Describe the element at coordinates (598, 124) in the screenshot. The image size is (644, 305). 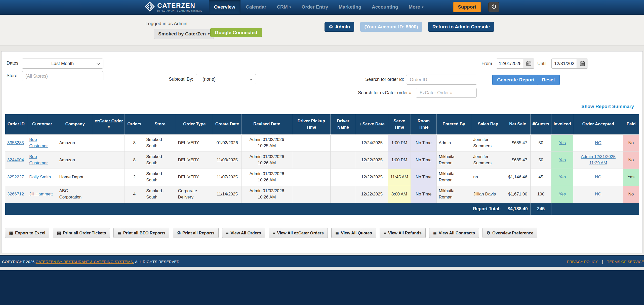
I see `col-header-order_accepted: Order Accepted` at that location.